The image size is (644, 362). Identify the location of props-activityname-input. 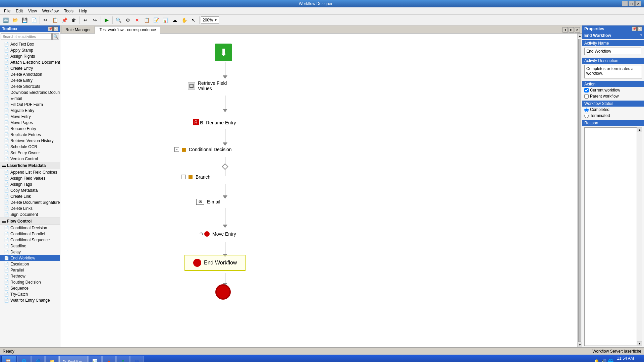
(613, 51).